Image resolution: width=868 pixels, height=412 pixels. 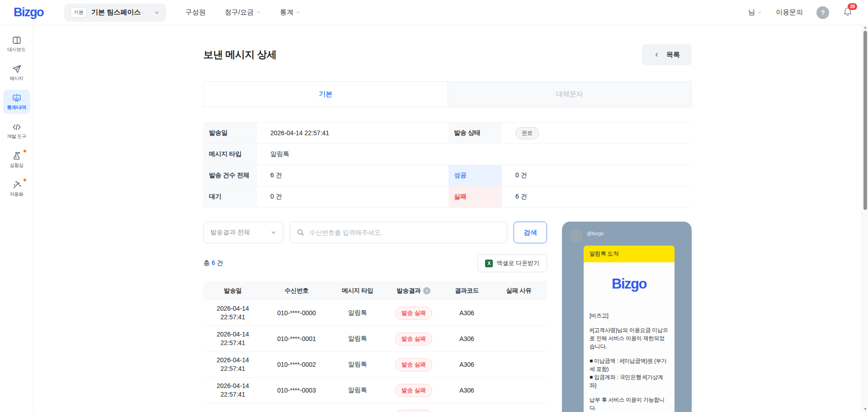 What do you see at coordinates (301, 232) in the screenshot?
I see `search-icon` at bounding box center [301, 232].